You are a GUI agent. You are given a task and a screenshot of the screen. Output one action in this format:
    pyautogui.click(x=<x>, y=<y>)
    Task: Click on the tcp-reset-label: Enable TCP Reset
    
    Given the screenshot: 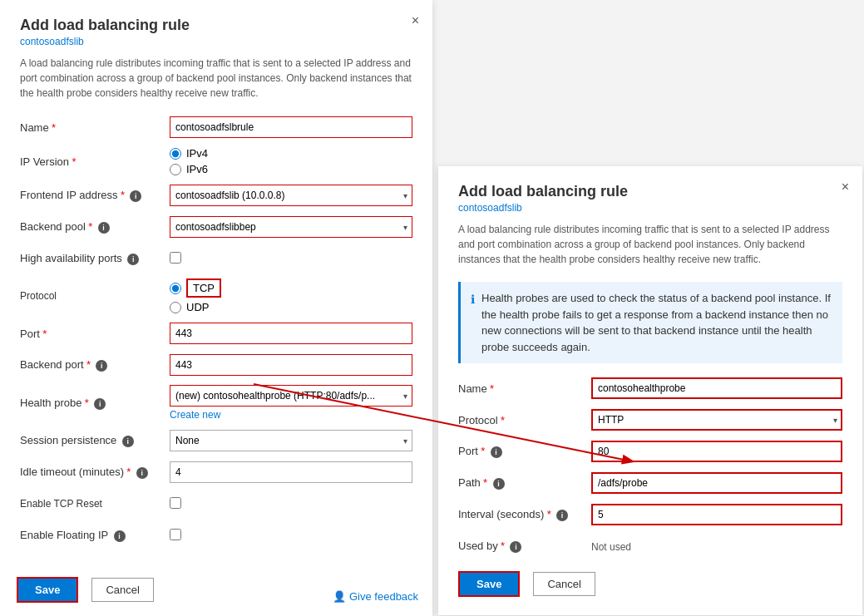 What is the action you would take?
    pyautogui.click(x=95, y=504)
    